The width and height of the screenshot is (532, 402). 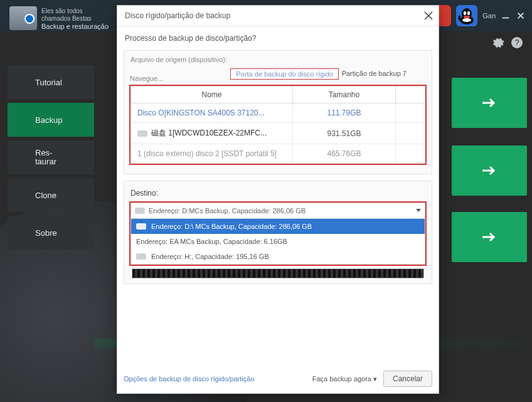 What do you see at coordinates (517, 43) in the screenshot?
I see `help-icon: ?` at bounding box center [517, 43].